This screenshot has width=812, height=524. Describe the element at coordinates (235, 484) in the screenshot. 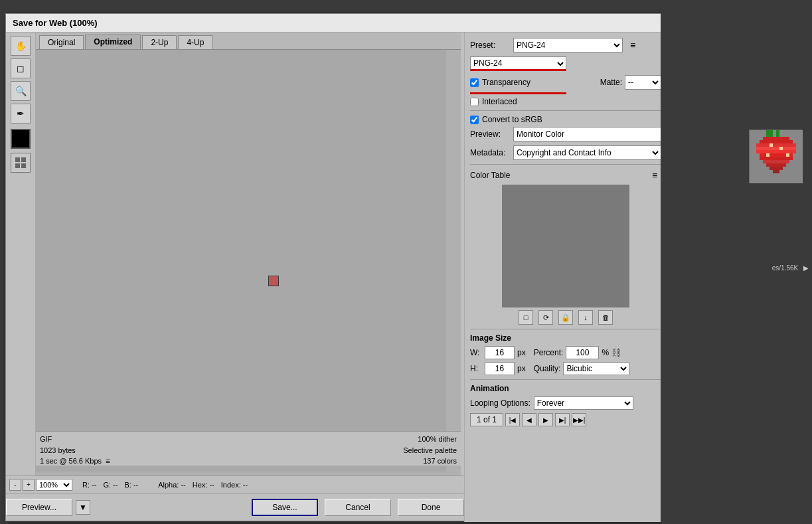

I see `bottom-controls: - + 100% 50% 200% 400% R: -- G: -- B: --…` at that location.